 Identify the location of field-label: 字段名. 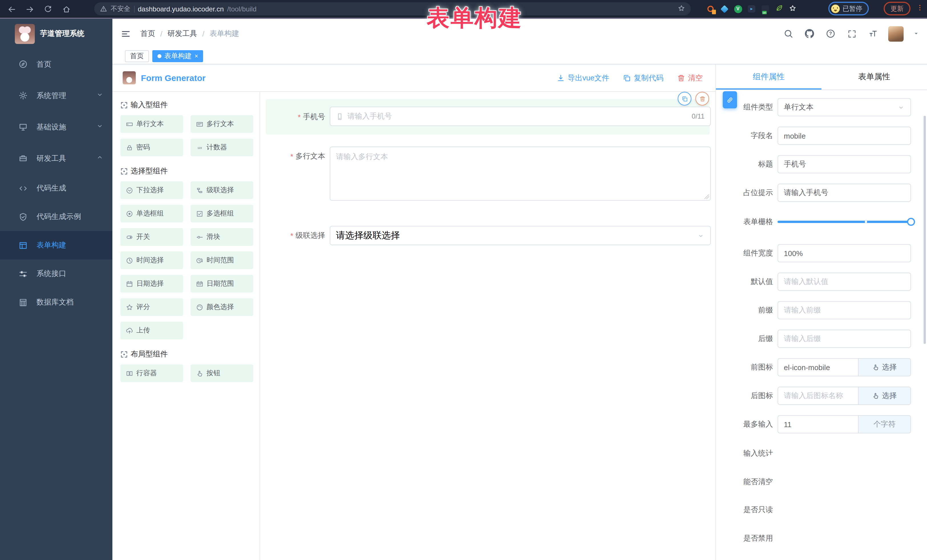
(745, 136).